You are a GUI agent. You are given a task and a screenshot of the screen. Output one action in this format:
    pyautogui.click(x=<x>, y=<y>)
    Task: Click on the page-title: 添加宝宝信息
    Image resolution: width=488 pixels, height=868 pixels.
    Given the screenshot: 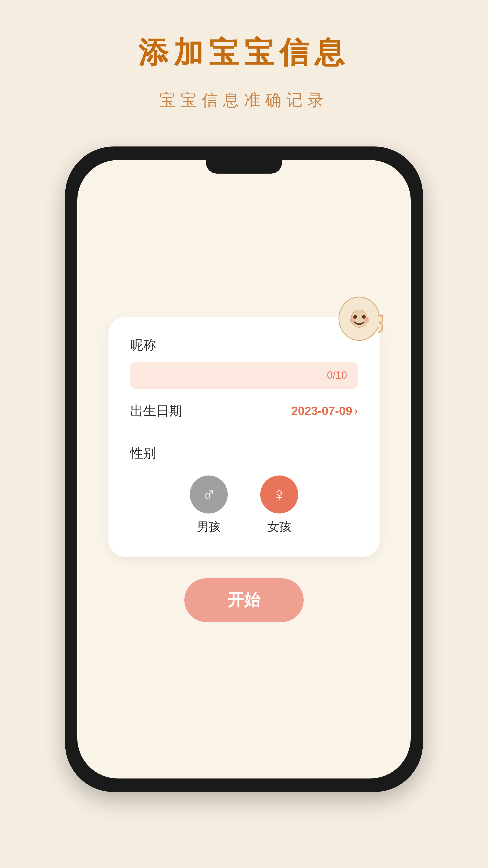 What is the action you would take?
    pyautogui.click(x=244, y=53)
    